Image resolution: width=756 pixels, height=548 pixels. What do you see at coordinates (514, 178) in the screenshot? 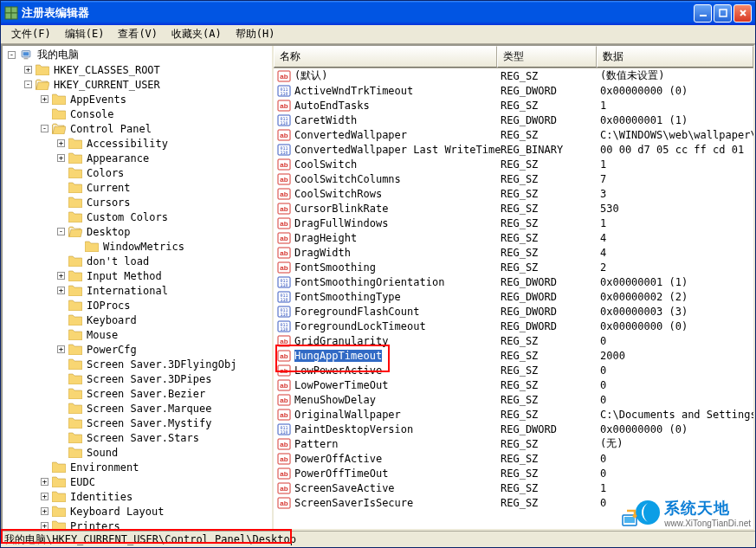
I see `value-row: CoolSwitchColumnsREG_SZ7` at bounding box center [514, 178].